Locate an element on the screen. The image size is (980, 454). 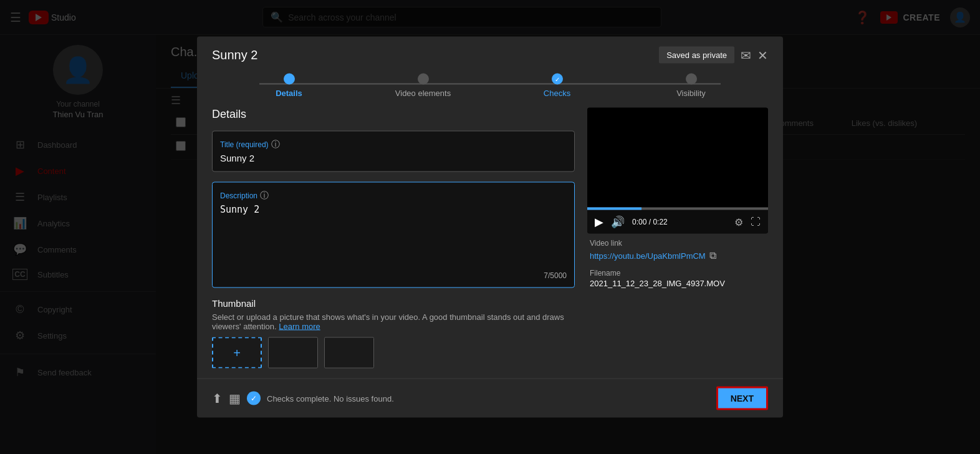
footer-status: Checks complete. No issues found. is located at coordinates (330, 398).